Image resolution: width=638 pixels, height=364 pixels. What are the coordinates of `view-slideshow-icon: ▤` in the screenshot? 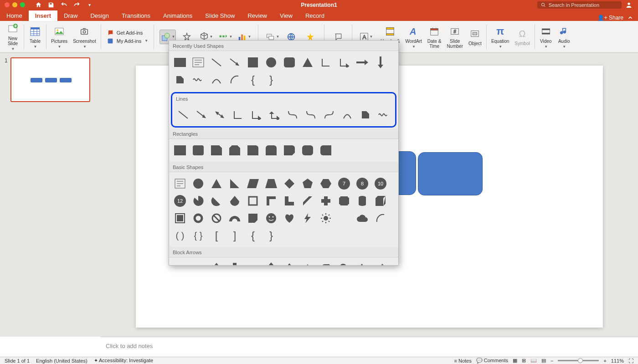 It's located at (544, 361).